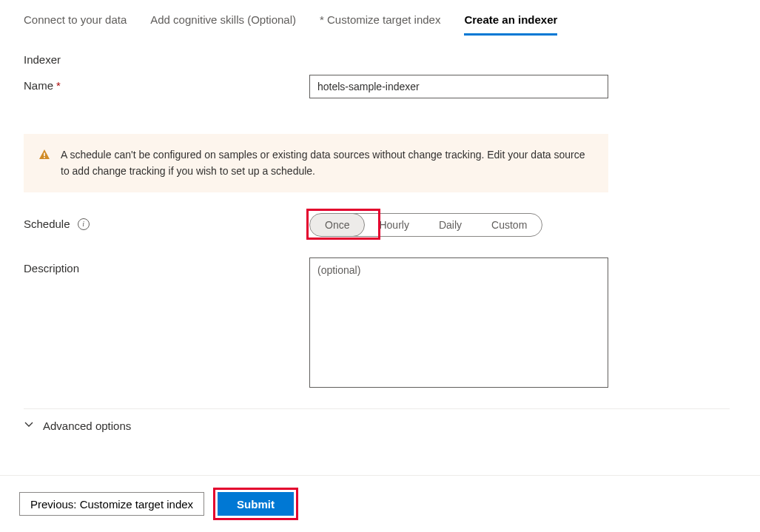 The height and width of the screenshot is (532, 760). What do you see at coordinates (167, 222) in the screenshot?
I see `schedule-label: Schedule i` at bounding box center [167, 222].